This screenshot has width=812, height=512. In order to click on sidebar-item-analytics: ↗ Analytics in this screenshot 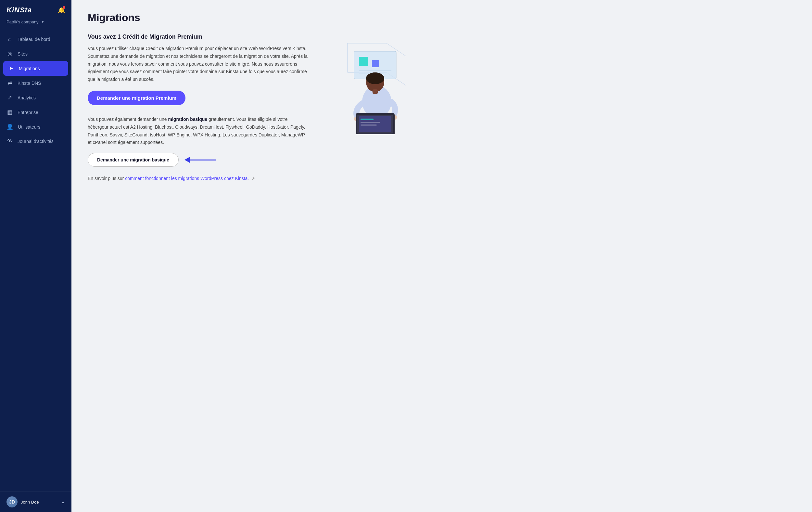, I will do `click(36, 98)`.